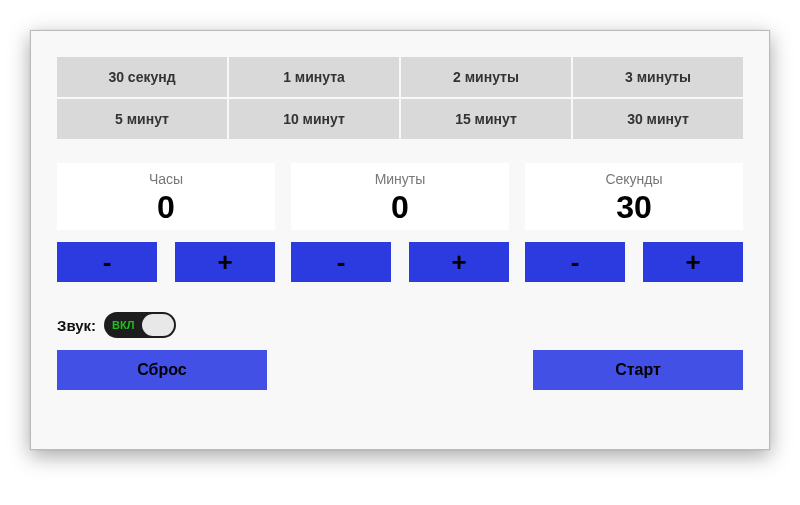 This screenshot has height=505, width=800. Describe the element at coordinates (76, 326) in the screenshot. I see `sound-label: Звук:` at that location.